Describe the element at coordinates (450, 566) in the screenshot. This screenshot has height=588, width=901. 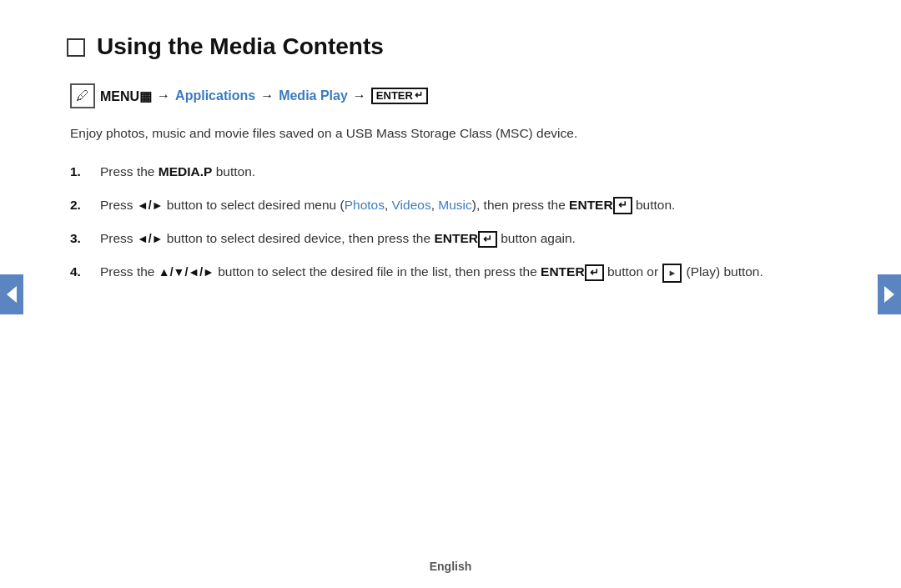
I see `footer-language: English` at that location.